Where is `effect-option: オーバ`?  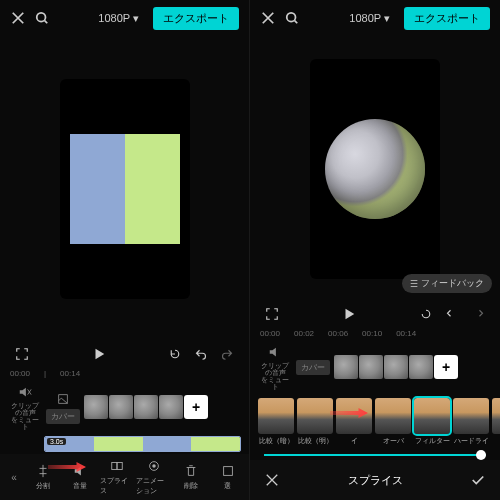
effect-option: オーバ is located at coordinates (393, 422).